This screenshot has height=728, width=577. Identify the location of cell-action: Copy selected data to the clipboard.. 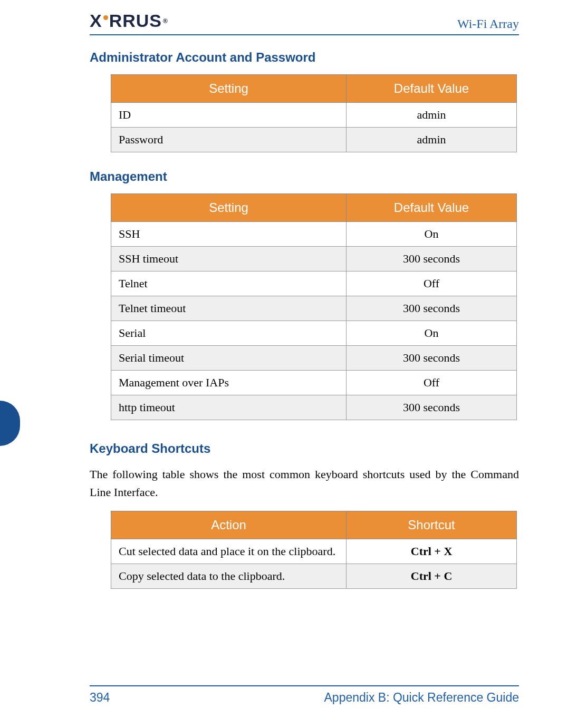
(229, 577).